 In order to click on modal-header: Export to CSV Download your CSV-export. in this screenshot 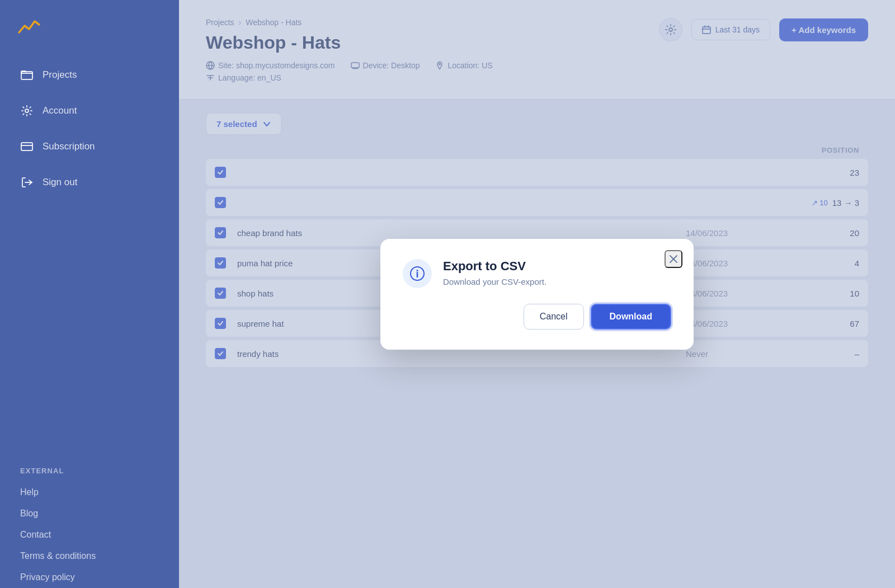, I will do `click(537, 274)`.